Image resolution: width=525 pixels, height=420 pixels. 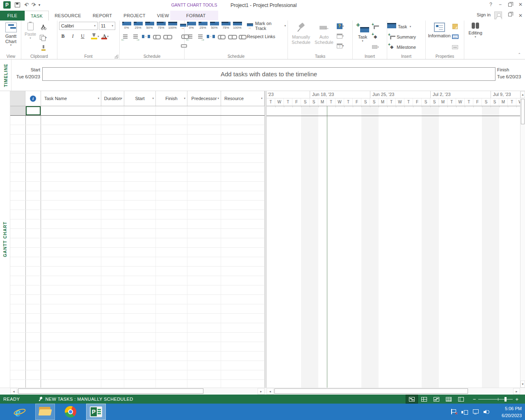 I want to click on minimize-button: −, so click(x=500, y=5).